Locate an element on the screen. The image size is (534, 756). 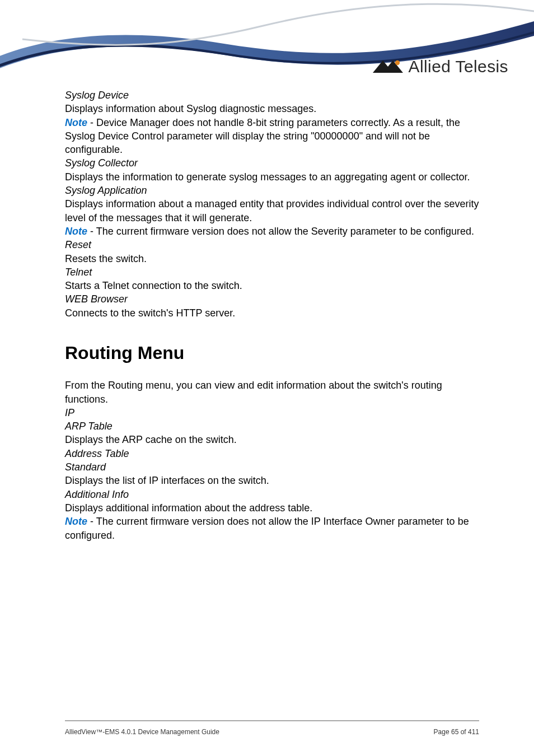
ip-heading: IP is located at coordinates (272, 413).